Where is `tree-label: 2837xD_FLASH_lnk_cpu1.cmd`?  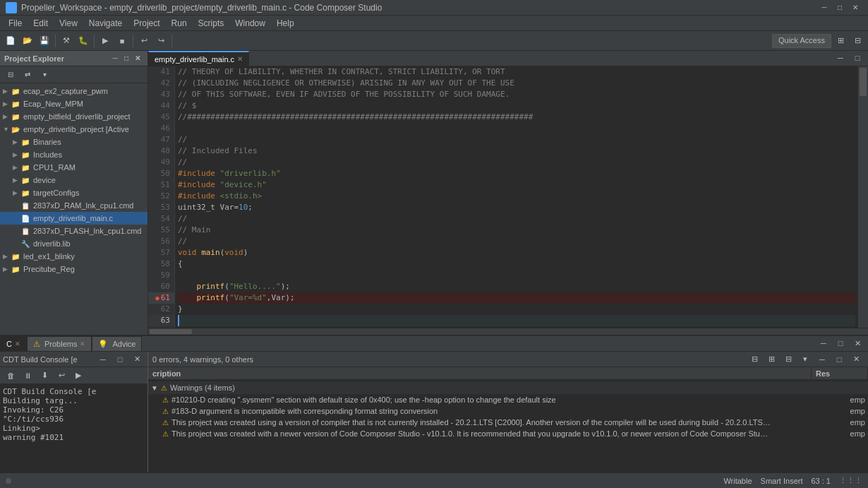 tree-label: 2837xD_FLASH_lnk_cpu1.cmd is located at coordinates (88, 231).